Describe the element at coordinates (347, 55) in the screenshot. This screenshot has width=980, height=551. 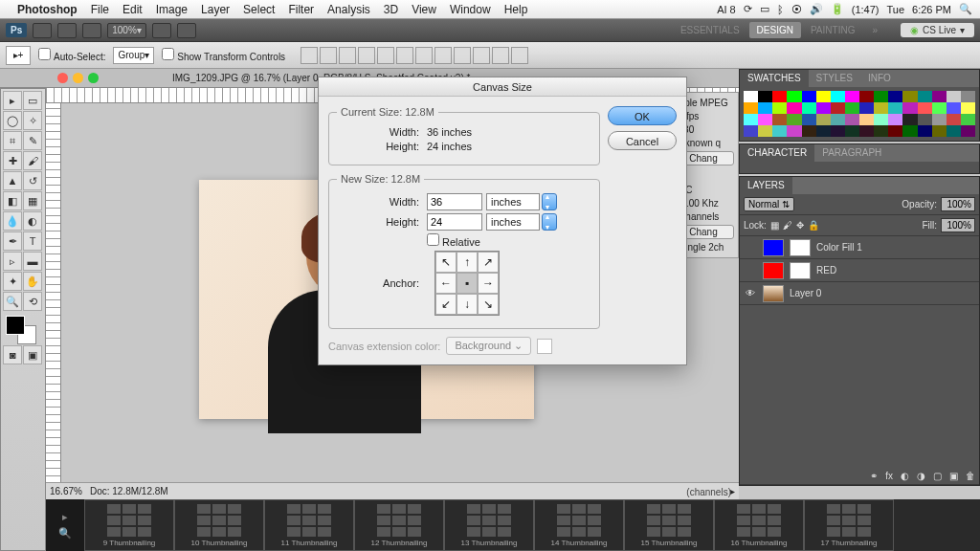
I see `align-bottom-button` at that location.